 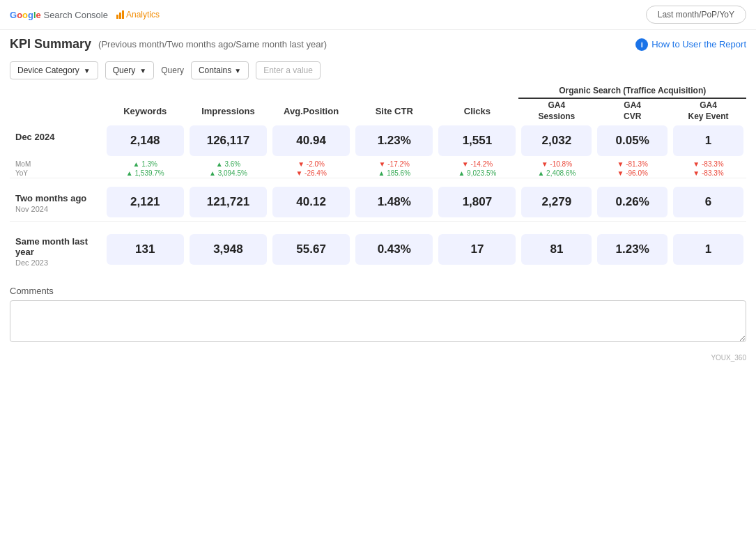 I want to click on cell-avg_position: 40.12, so click(x=311, y=202).